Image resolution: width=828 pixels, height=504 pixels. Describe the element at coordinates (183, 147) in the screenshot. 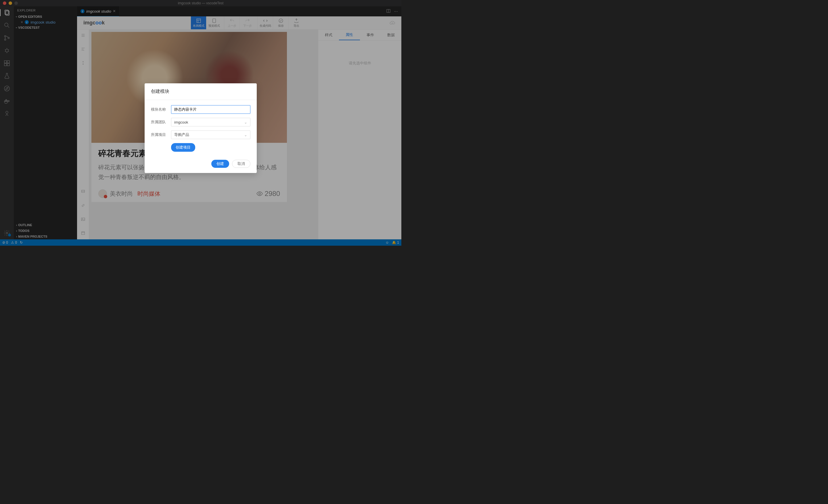

I see `create-project-button: 创建项目` at that location.